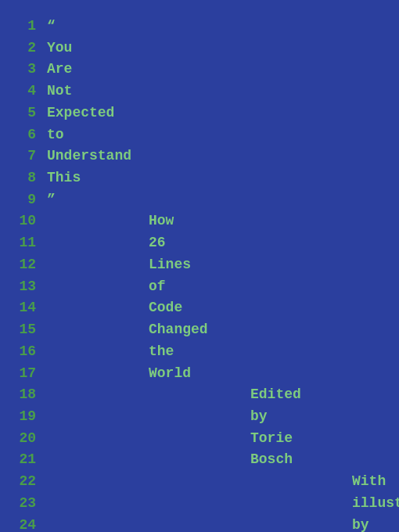 Image resolution: width=399 pixels, height=532 pixels. Describe the element at coordinates (200, 308) in the screenshot. I see `col2-text: Code` at that location.